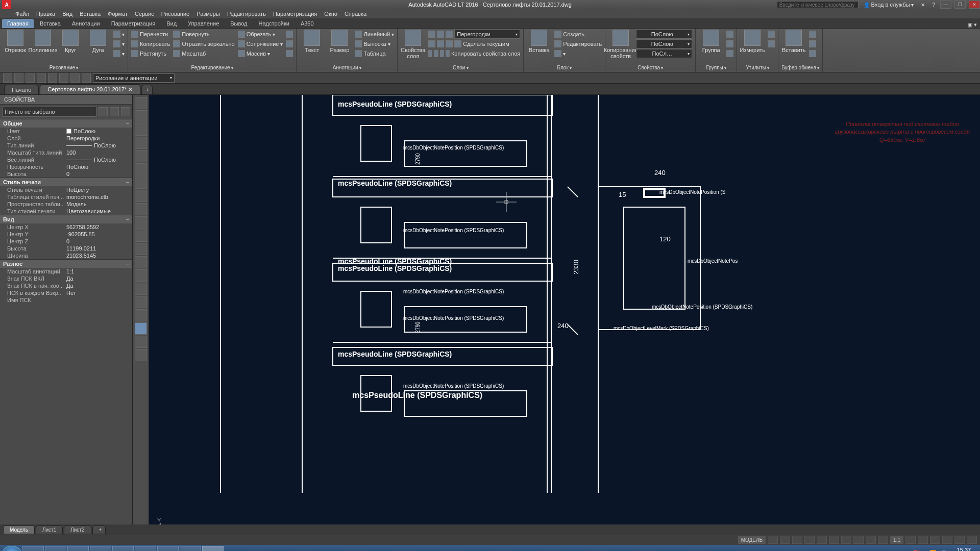  Describe the element at coordinates (923, 5) in the screenshot. I see `exchange-icon: ✕` at that location.